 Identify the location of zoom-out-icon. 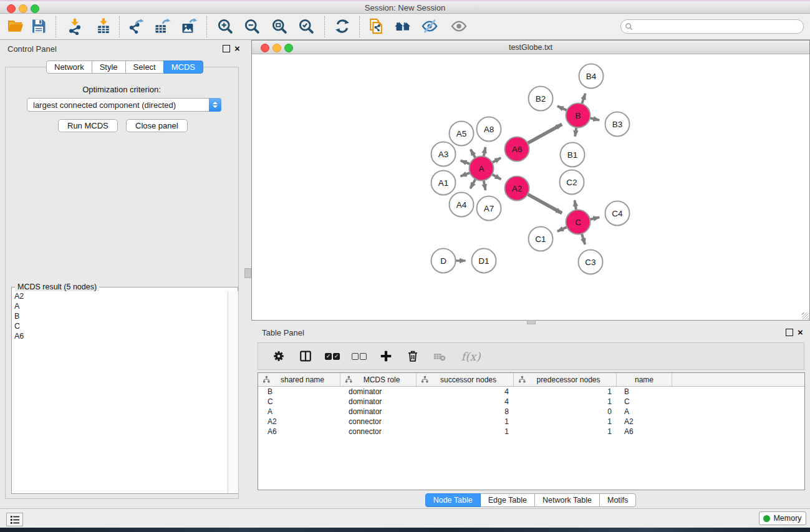
(252, 27).